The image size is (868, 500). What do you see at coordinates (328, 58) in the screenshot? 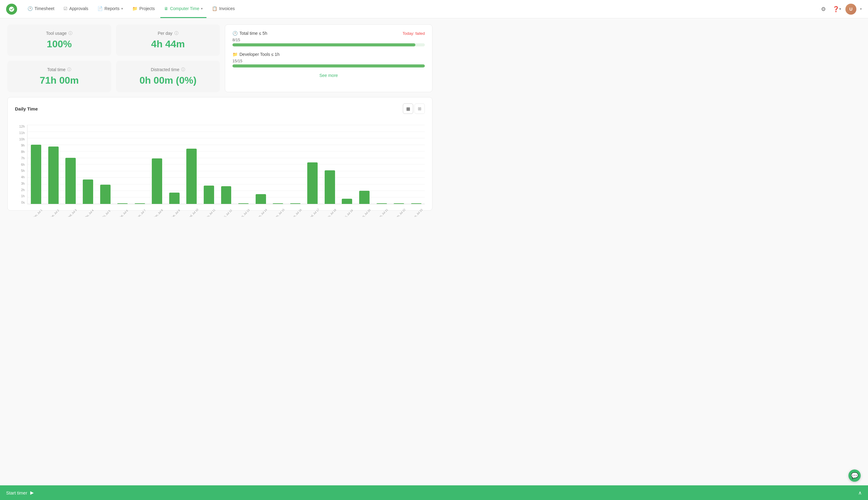
I see `goals-panel: 🕐 Total time ≤ 5h Today: failed 8/15 📁 D` at bounding box center [328, 58].